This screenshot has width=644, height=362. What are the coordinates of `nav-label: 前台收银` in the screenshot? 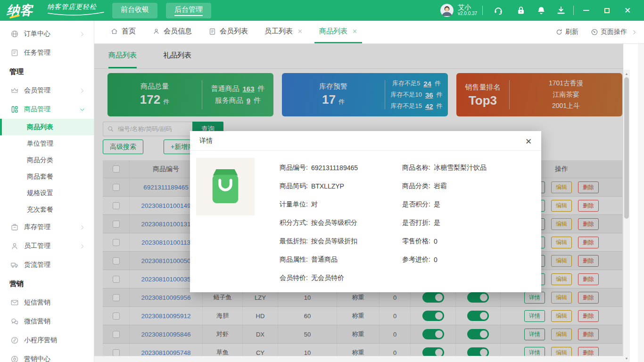 It's located at (135, 10).